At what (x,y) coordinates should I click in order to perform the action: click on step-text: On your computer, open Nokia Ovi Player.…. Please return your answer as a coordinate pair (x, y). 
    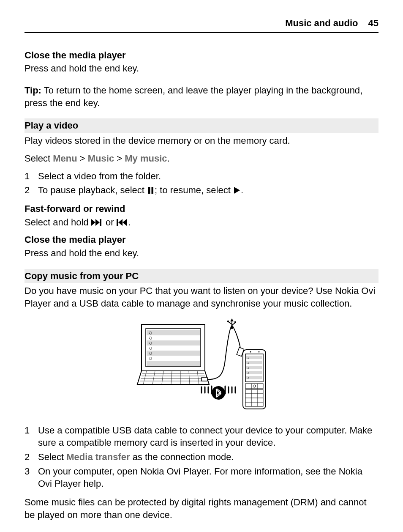
    Looking at the image, I should click on (208, 478).